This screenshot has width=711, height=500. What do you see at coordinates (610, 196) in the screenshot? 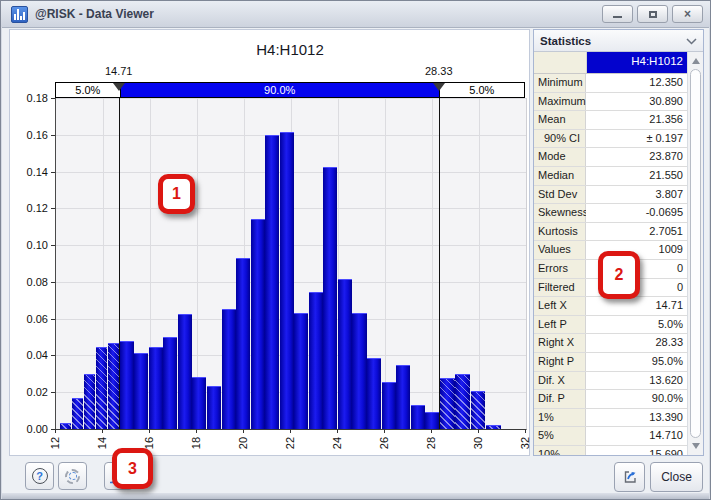
I see `stat-row: Std Dev3.807` at bounding box center [610, 196].